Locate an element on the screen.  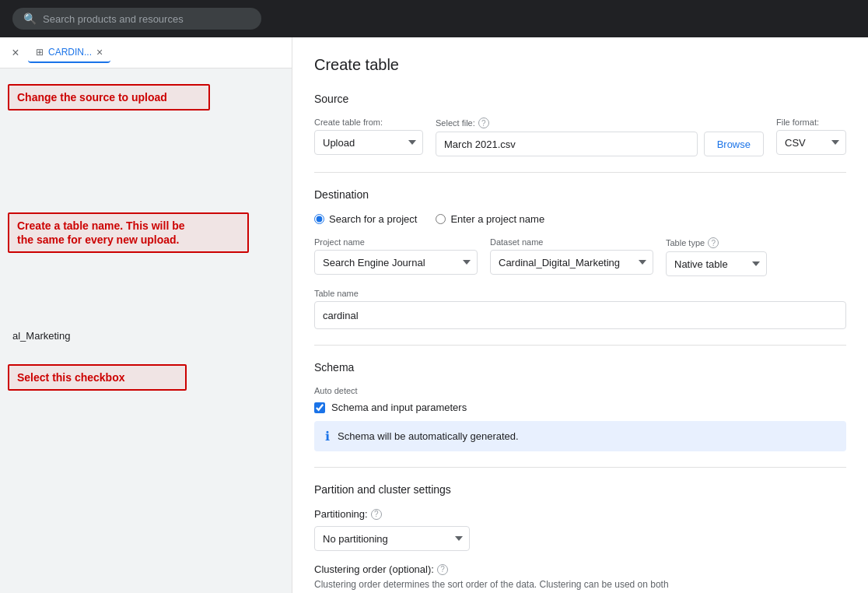
tab-label: CARDIN... is located at coordinates (70, 52).